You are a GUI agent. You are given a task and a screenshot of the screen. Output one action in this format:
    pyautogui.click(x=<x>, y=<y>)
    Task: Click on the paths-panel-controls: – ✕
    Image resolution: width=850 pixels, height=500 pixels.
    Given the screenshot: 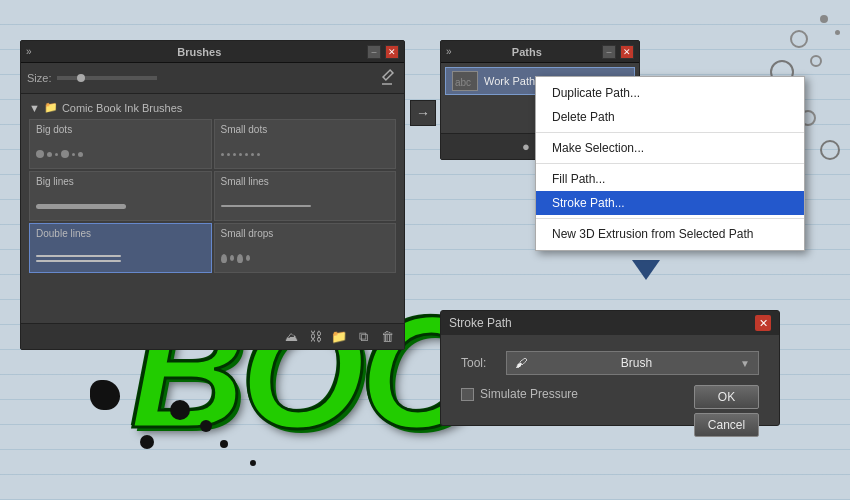 What is the action you would take?
    pyautogui.click(x=618, y=52)
    